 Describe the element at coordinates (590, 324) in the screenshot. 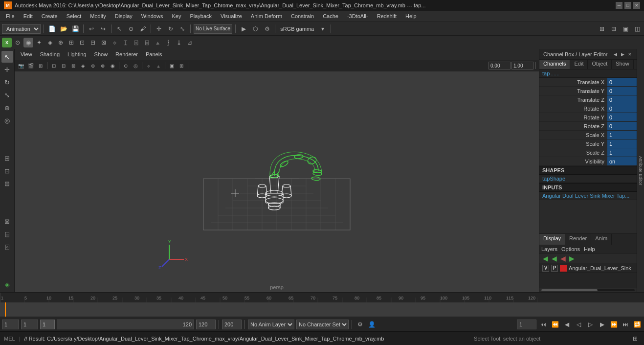

I see `pb-play-fwd-btn: ▷` at that location.